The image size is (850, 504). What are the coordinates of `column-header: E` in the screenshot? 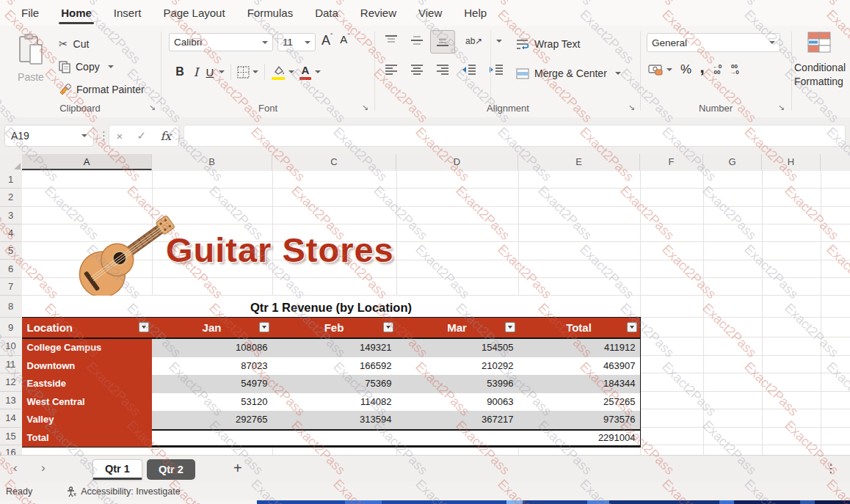 It's located at (579, 162).